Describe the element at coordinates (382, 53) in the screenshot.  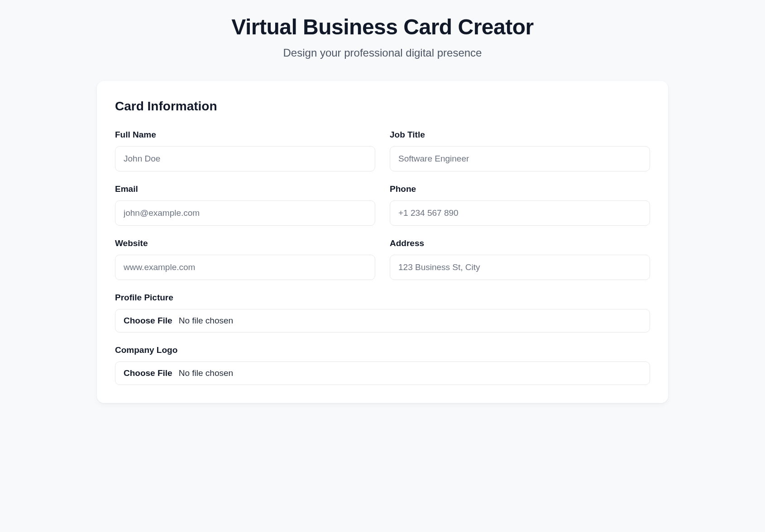
I see `page-subtitle: Design your professional digital presenc…` at that location.